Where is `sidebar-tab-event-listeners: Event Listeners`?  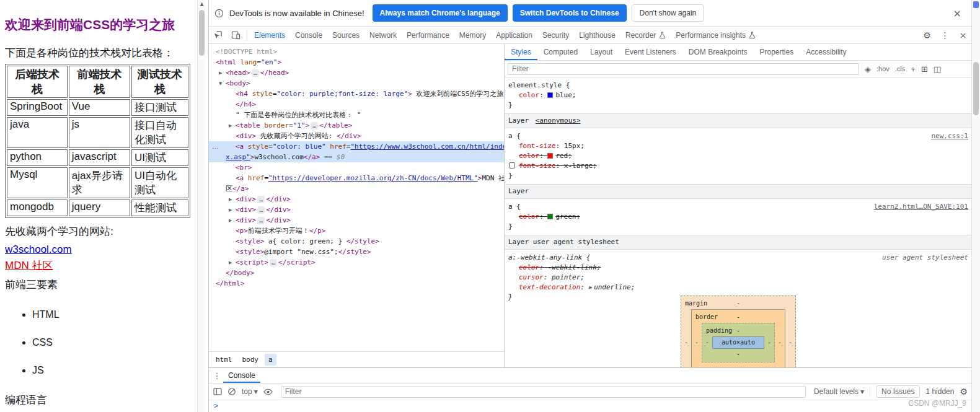
sidebar-tab-event-listeners: Event Listeners is located at coordinates (651, 52).